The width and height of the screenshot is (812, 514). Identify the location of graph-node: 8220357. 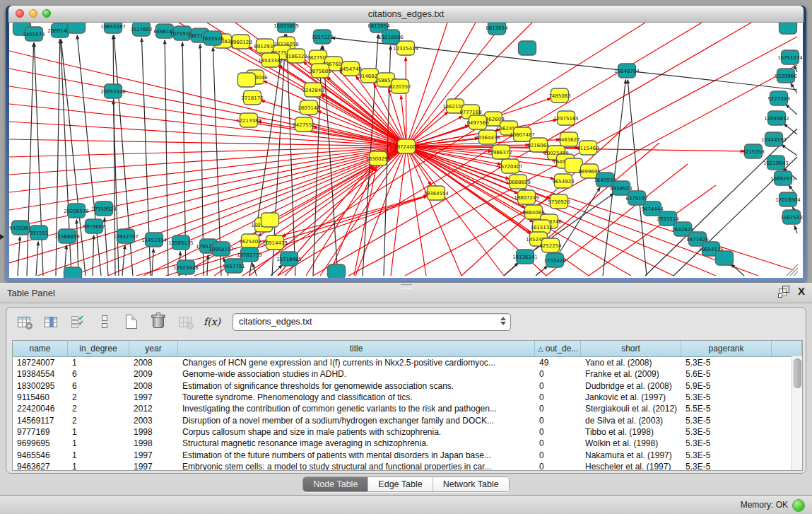
(400, 86).